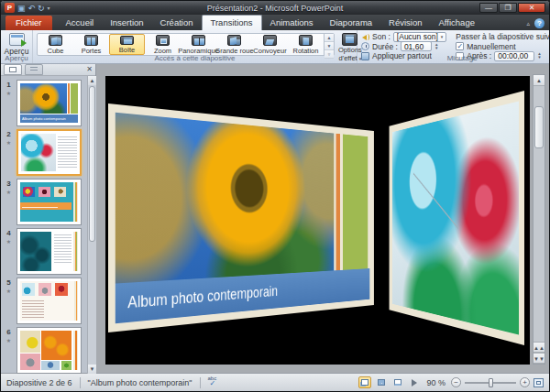 The height and width of the screenshot is (392, 550). What do you see at coordinates (92, 81) in the screenshot?
I see `panel-scroll-up-icon: ▲` at bounding box center [92, 81].